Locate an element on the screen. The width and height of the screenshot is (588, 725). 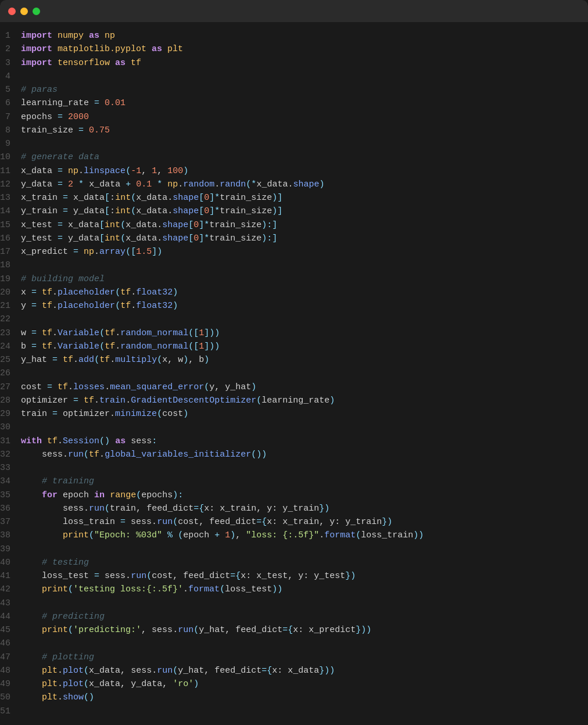
line-content: y_test = y_data[int(x_data.shape[0]*trai… is located at coordinates (299, 238).